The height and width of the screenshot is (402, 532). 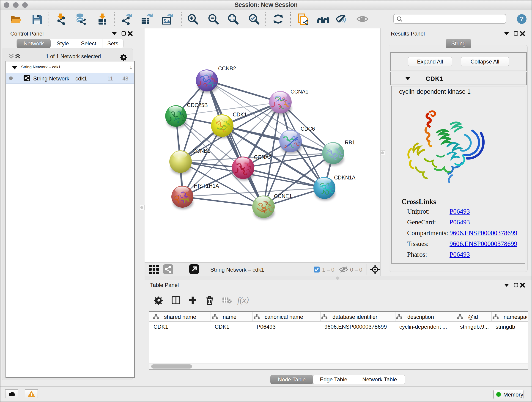 What do you see at coordinates (197, 105) in the screenshot?
I see `svg-text: CDC25B` at bounding box center [197, 105].